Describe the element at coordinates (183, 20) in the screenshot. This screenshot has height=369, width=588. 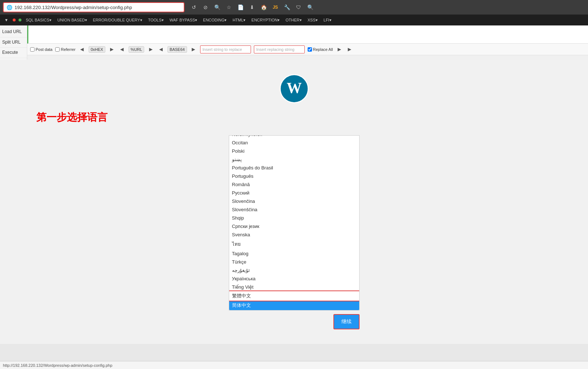
I see `waf-bypass-menu: WAF BYPASS▾` at that location.